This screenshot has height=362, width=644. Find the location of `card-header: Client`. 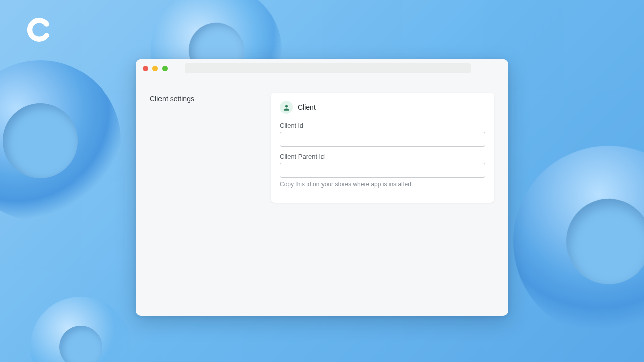

card-header: Client is located at coordinates (382, 107).